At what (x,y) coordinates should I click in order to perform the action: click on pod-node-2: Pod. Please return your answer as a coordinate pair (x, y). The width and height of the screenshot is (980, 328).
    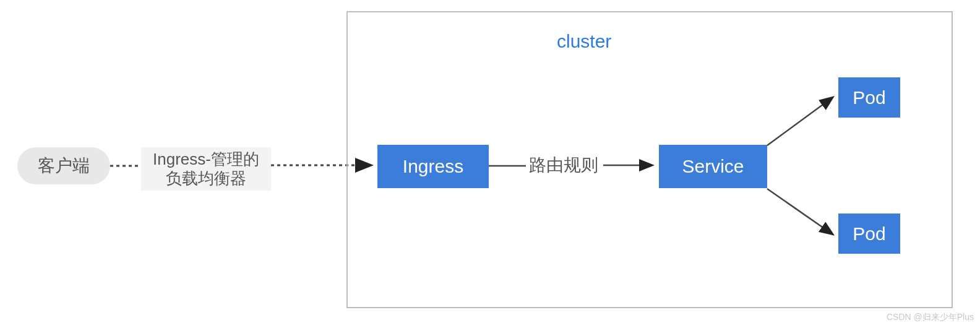
    Looking at the image, I should click on (869, 234).